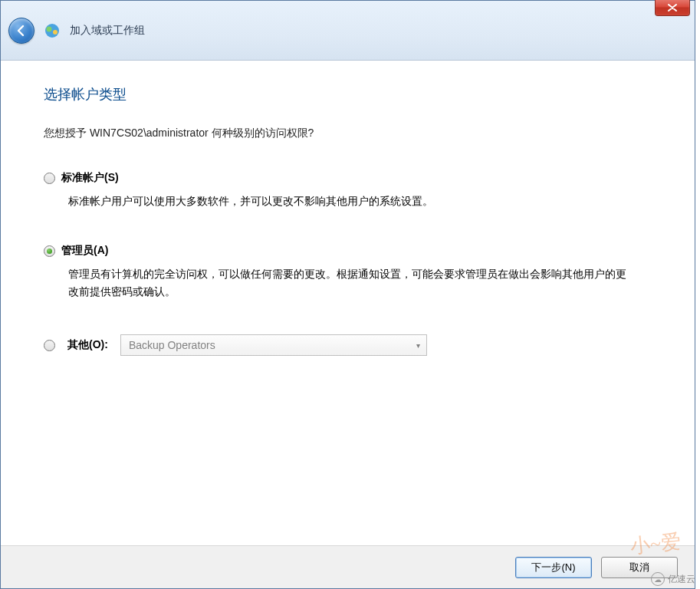  Describe the element at coordinates (274, 345) in the screenshot. I see `other-group-dropdown: Backup Operators ▾` at that location.